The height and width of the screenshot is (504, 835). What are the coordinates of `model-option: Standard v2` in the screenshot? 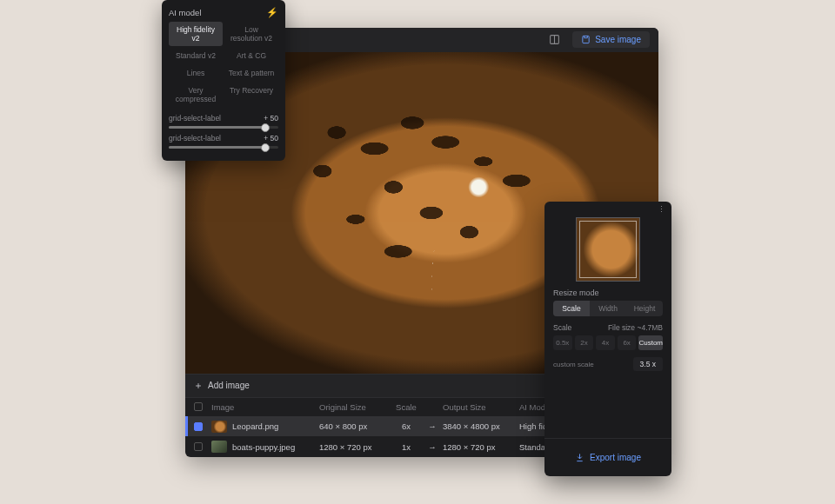 It's located at (196, 56).